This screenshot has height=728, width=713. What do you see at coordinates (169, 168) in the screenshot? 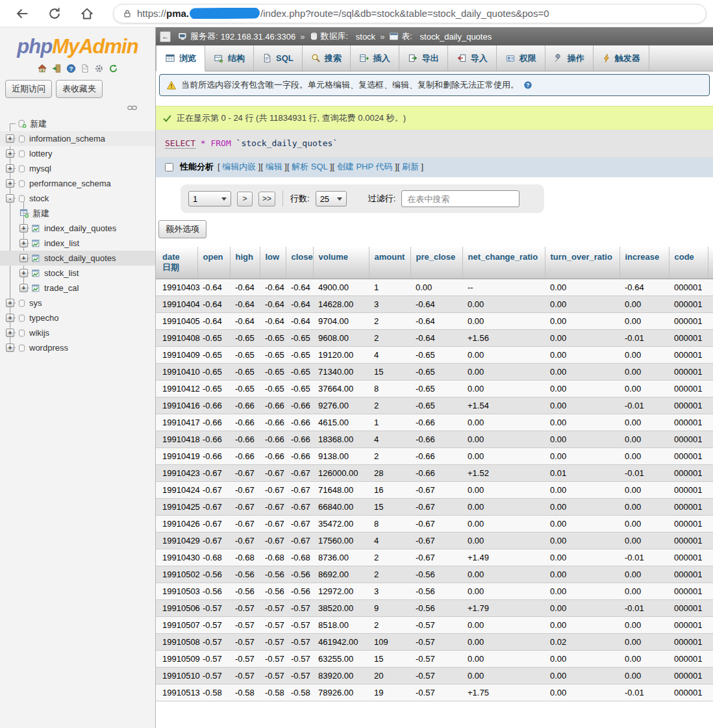
I see `profiling-checkbox` at bounding box center [169, 168].